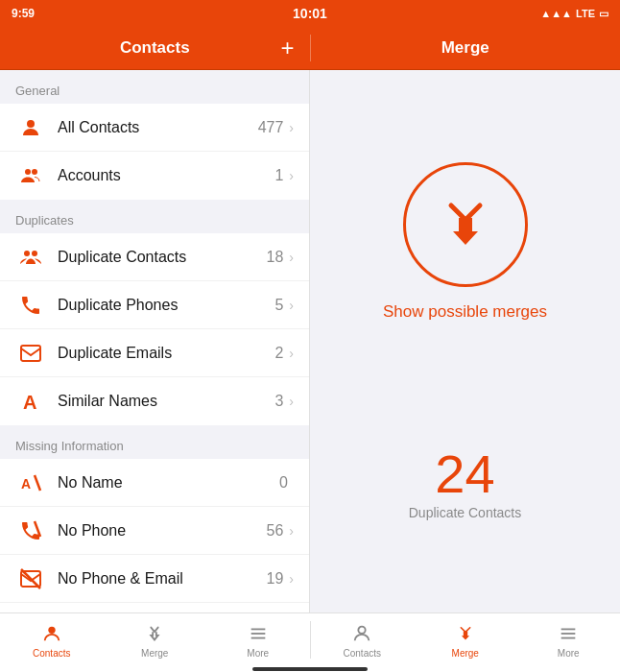 This screenshot has height=672, width=620. What do you see at coordinates (310, 639) in the screenshot?
I see `bottom-tab-bar: Contacts Merge More` at bounding box center [310, 639].